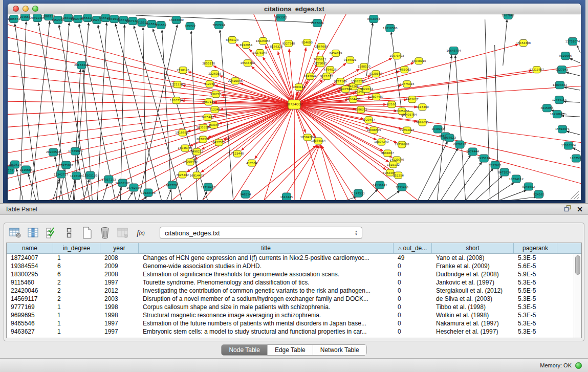 The width and height of the screenshot is (588, 372). What do you see at coordinates (294, 332) in the screenshot?
I see `table-row: 946362711997Embryonic stem cells: a mode…` at bounding box center [294, 332].